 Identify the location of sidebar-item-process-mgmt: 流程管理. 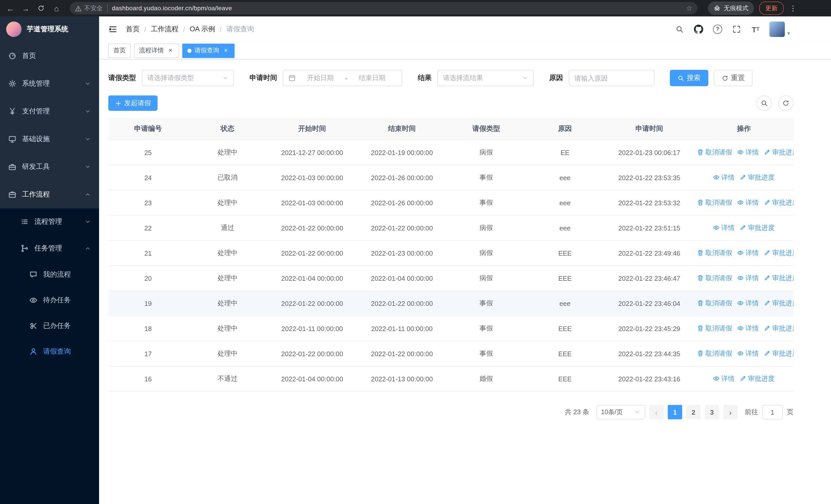
(50, 222).